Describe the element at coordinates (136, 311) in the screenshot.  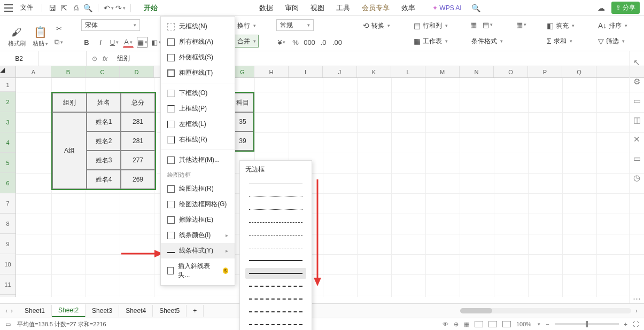
I see `sheet-tab-4: Sheet4` at that location.